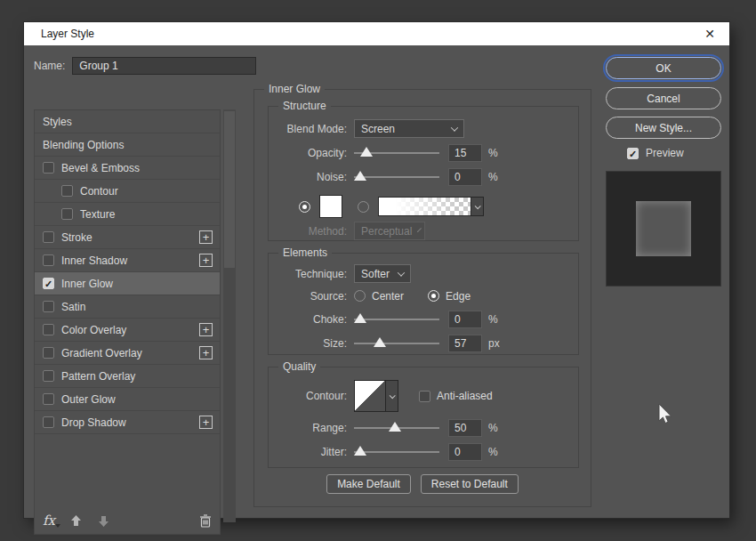  What do you see at coordinates (127, 238) in the screenshot?
I see `sidebar-item-stroke: Stroke +` at bounding box center [127, 238].